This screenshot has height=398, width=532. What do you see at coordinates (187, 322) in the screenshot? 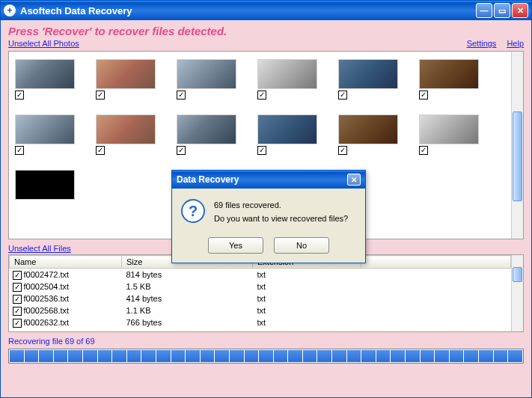
I see `file-size: 766 bytes` at bounding box center [187, 322].